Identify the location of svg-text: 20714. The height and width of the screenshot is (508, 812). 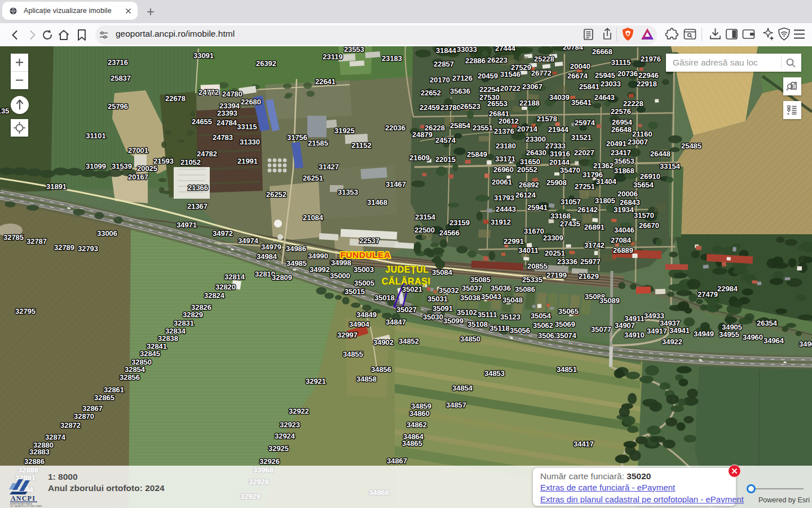
(528, 129).